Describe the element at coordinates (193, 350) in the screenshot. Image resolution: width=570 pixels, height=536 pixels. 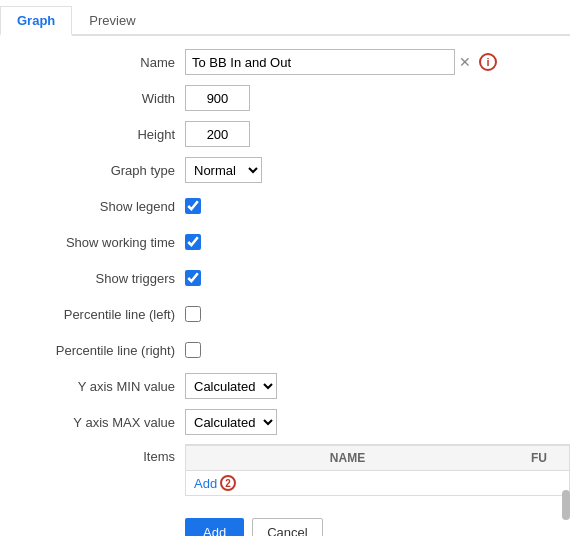
I see `percentile-right-checkbox` at that location.